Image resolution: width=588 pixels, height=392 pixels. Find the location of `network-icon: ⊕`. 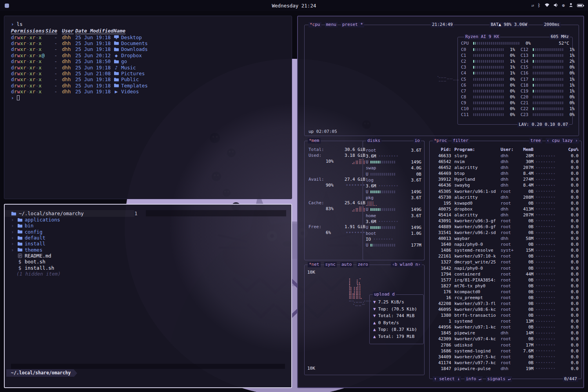

network-icon: ⊕ is located at coordinates (564, 5).